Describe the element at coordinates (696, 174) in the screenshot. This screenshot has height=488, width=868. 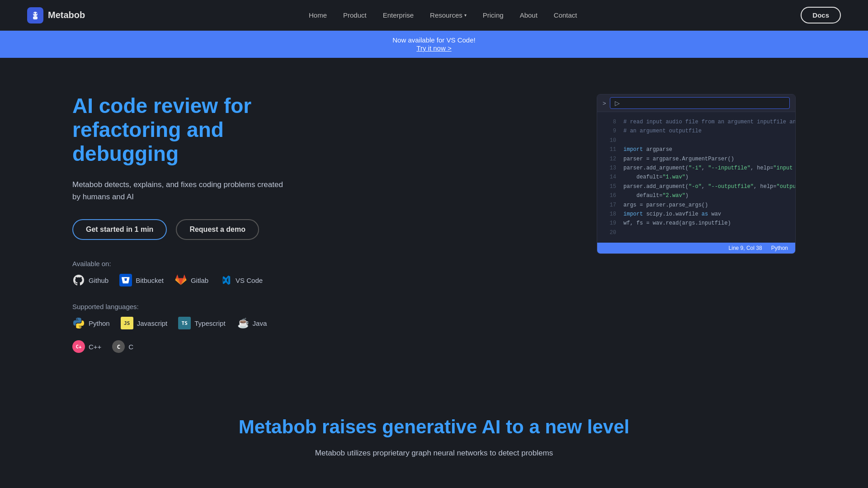
I see `code-editor-panel: > ▷ 8 # read input audio file from an ar…` at that location.